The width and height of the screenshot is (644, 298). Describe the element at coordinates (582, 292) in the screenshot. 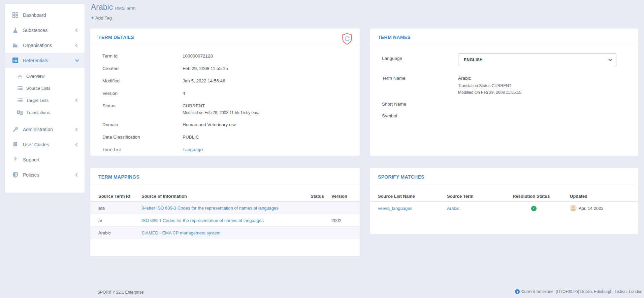

I see `timezone-text: Current Timezone: (UTC+00:00) Dublin, Ed…` at that location.